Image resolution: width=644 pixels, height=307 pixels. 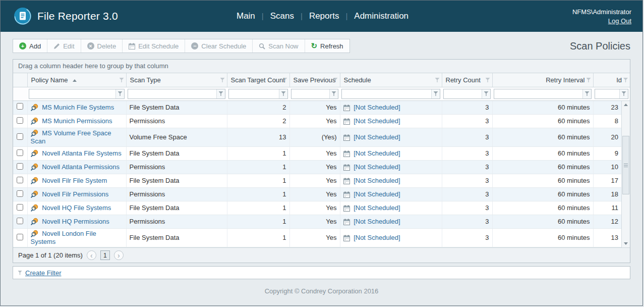 I want to click on column-header-schedule: Schedule, so click(x=391, y=80).